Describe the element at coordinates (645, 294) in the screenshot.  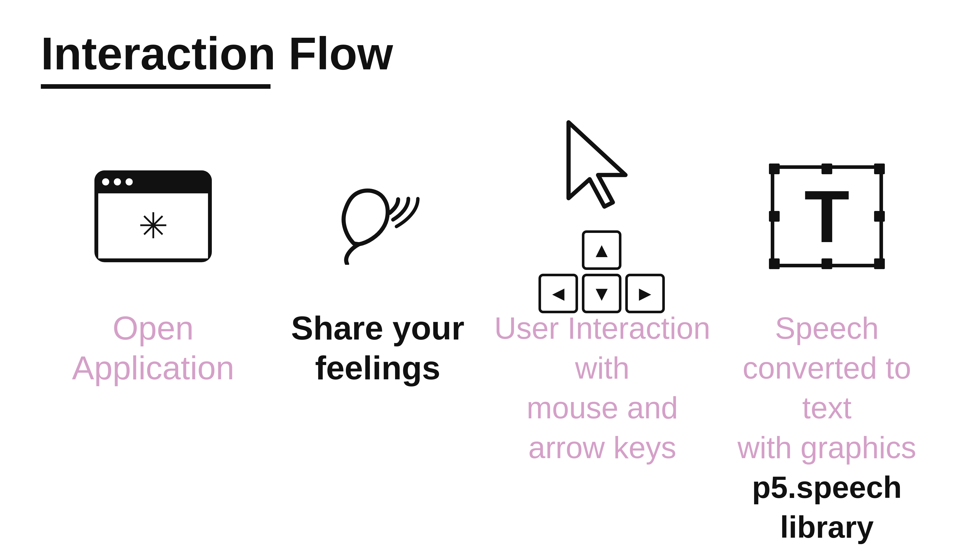
I see `arrow-key-right: ►` at that location.